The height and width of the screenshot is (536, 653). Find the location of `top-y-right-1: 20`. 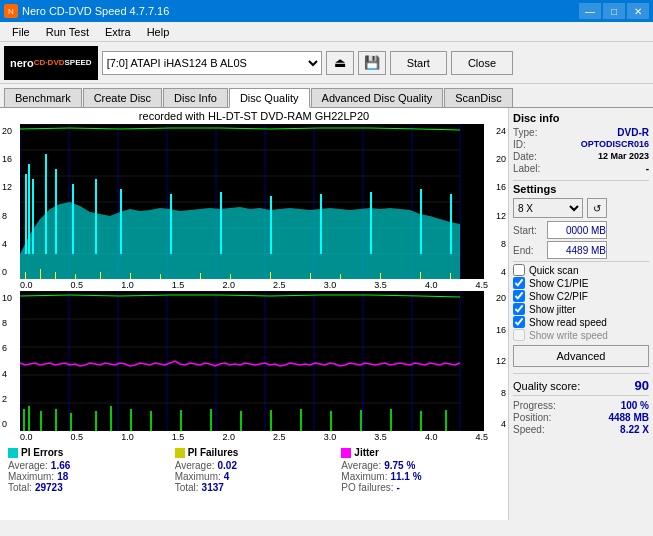

top-y-right-1: 20 is located at coordinates (495, 159).